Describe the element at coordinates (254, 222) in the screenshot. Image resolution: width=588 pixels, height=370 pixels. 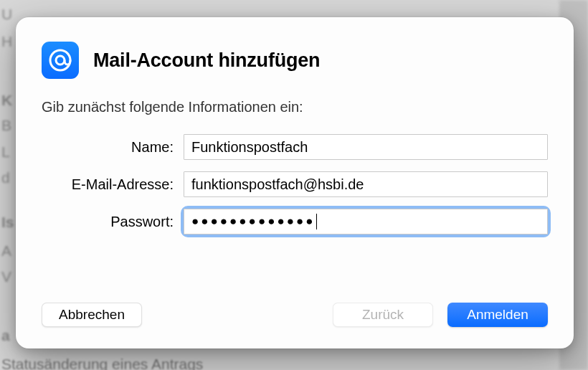
I see `password-masked-value: ●●●●●●●●●●●●●` at that location.